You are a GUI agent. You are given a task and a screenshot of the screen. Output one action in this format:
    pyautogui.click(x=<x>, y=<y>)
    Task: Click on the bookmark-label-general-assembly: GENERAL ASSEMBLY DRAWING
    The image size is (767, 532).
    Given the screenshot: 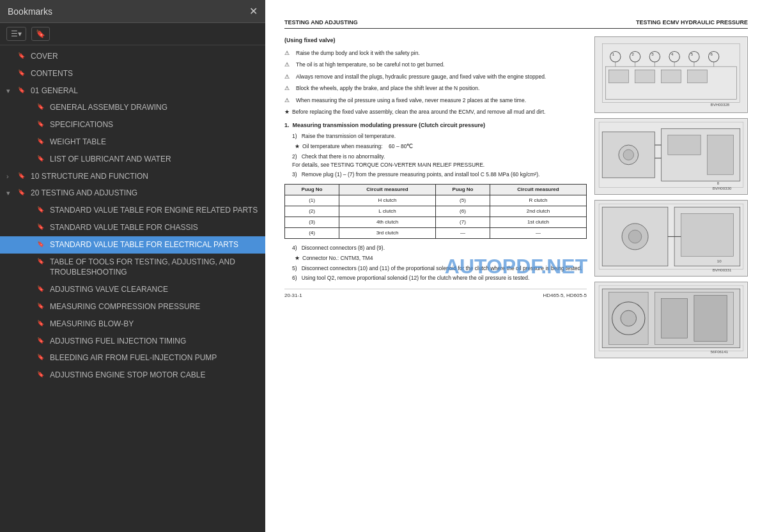 What is the action you would take?
    pyautogui.click(x=155, y=107)
    